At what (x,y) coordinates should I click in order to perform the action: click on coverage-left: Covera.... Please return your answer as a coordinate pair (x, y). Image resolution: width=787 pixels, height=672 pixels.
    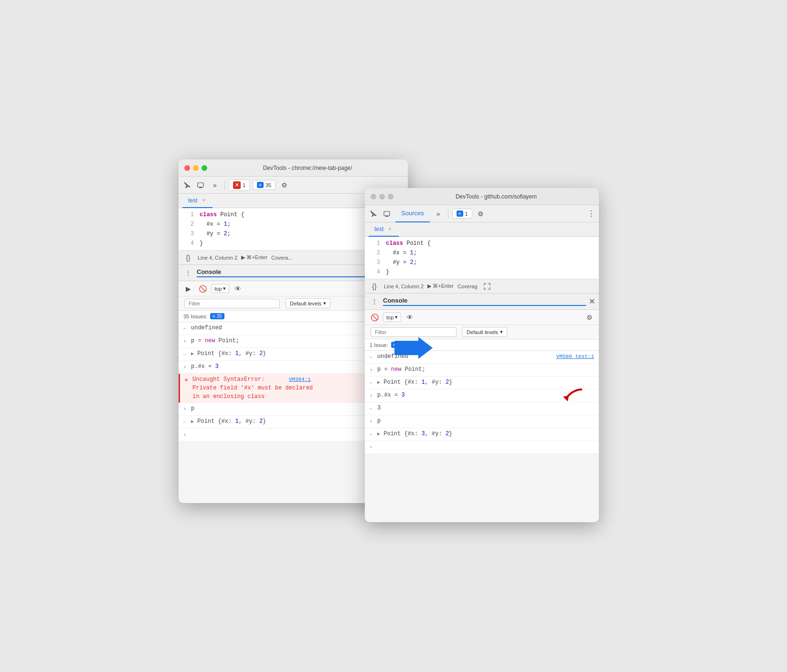
    Looking at the image, I should click on (282, 258).